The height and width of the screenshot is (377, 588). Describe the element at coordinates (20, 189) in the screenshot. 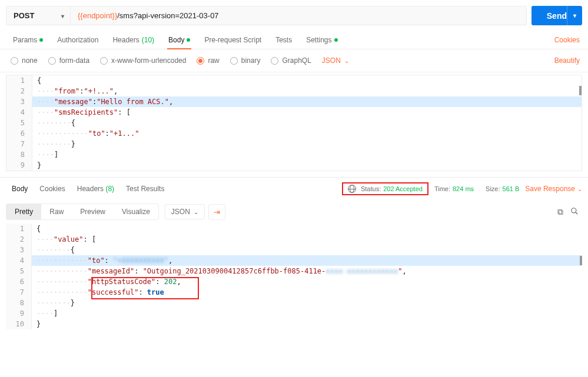

I see `resp-tab-body: Body` at that location.